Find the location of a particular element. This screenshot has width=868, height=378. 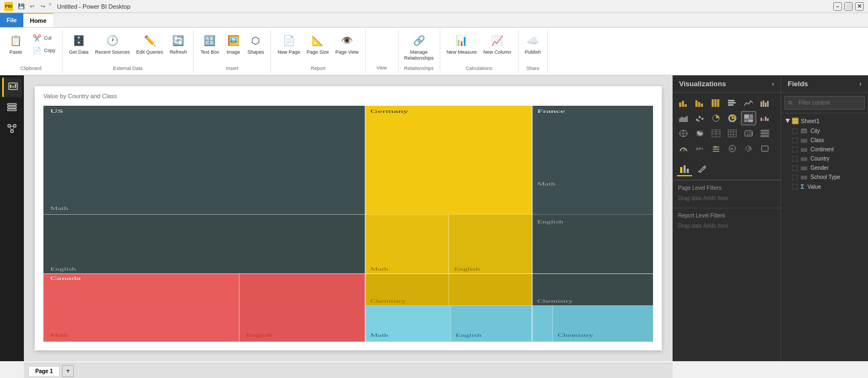

field-value: Σ Value is located at coordinates (825, 187).